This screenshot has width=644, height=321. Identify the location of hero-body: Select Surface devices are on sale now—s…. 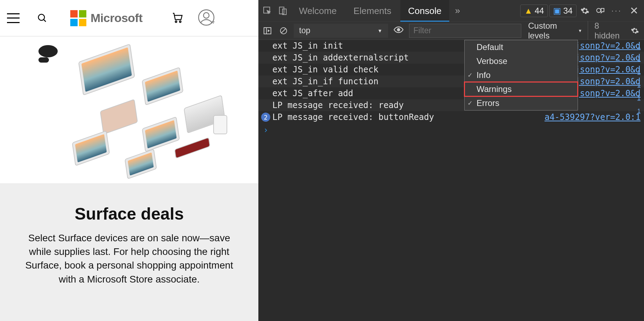
(129, 259).